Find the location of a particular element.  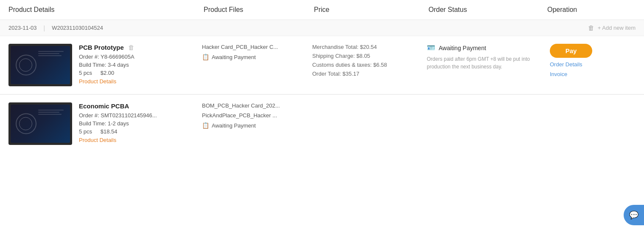

header-product-details: Product Details is located at coordinates (106, 10).